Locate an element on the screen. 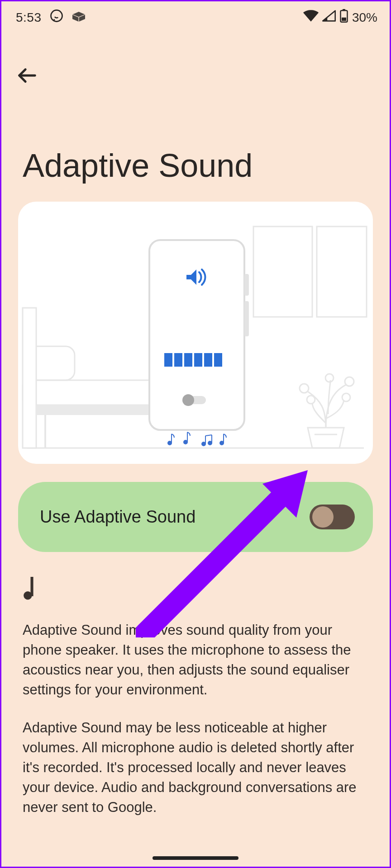 The height and width of the screenshot is (868, 391). cellular-icon is located at coordinates (329, 17).